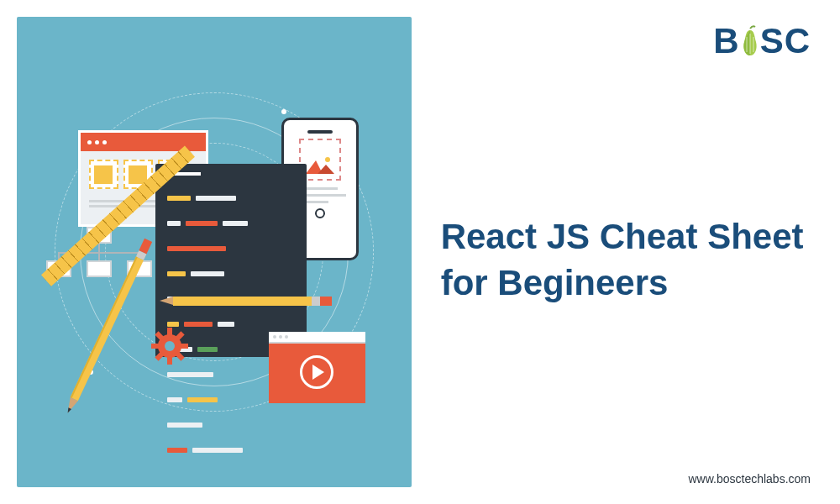 This screenshot has height=504, width=840. What do you see at coordinates (749, 479) in the screenshot?
I see `footer-website-url: www.bosctechlabs.com` at bounding box center [749, 479].